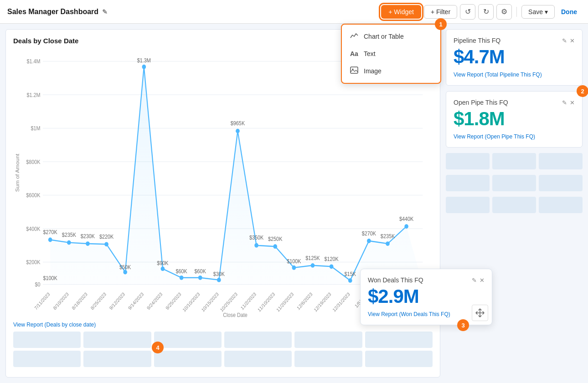 This screenshot has width=588, height=383. I want to click on pipeline-card-header: Pipeline This FQ ✎ ✕, so click(514, 41).